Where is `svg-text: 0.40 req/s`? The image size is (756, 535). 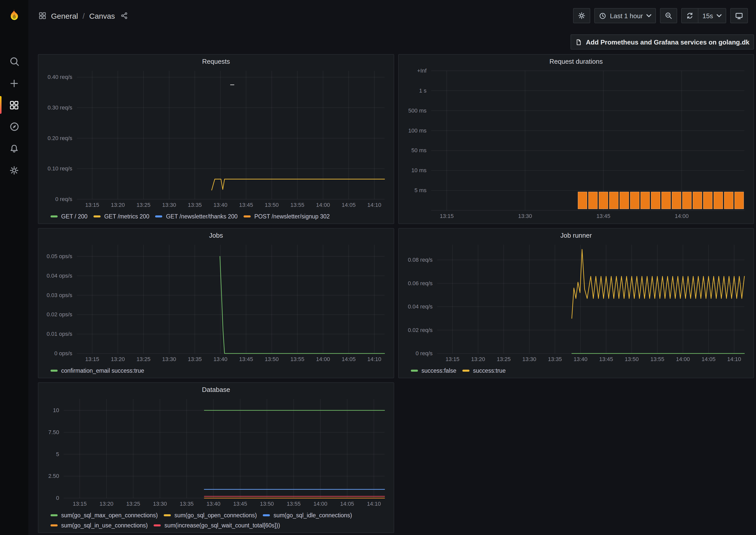
svg-text: 0.40 req/s is located at coordinates (60, 77).